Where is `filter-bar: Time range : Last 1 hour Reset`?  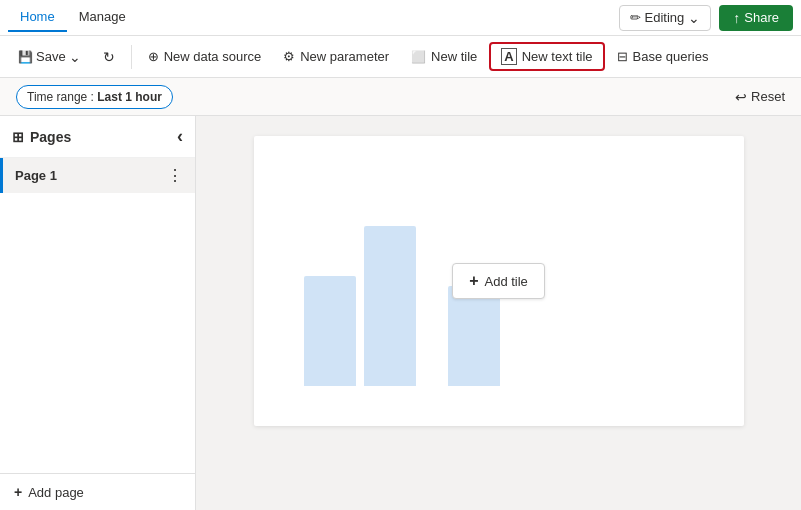
filter-bar: Time range : Last 1 hour Reset is located at coordinates (400, 97).